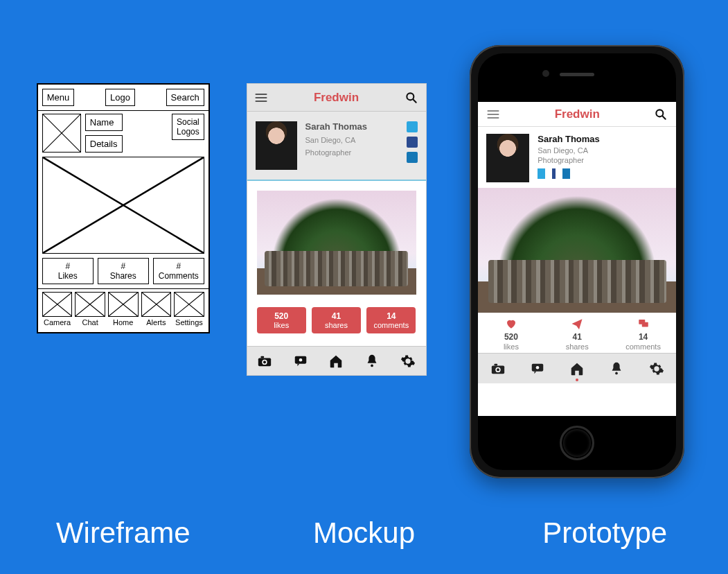 This screenshot has width=728, height=574. What do you see at coordinates (58, 97) in the screenshot?
I see `wf-menu-box: Menu` at bounding box center [58, 97].